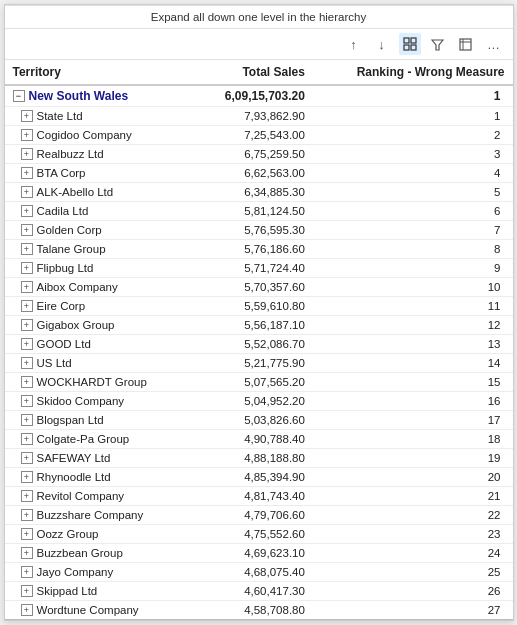 This screenshot has width=517, height=625. I want to click on territory-cell: + GOOD Ltd, so click(96, 344).